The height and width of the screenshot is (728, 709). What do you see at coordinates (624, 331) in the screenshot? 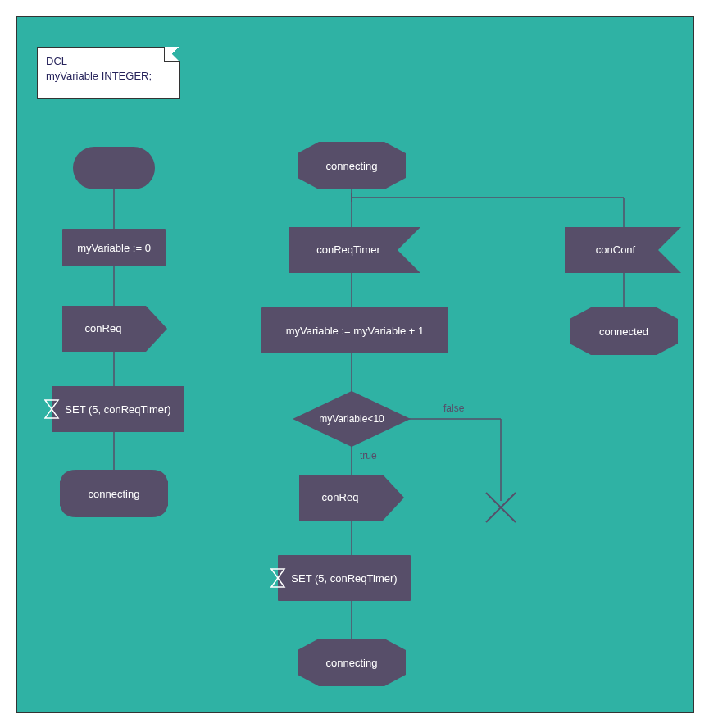
I see `state-connected: connected` at bounding box center [624, 331].